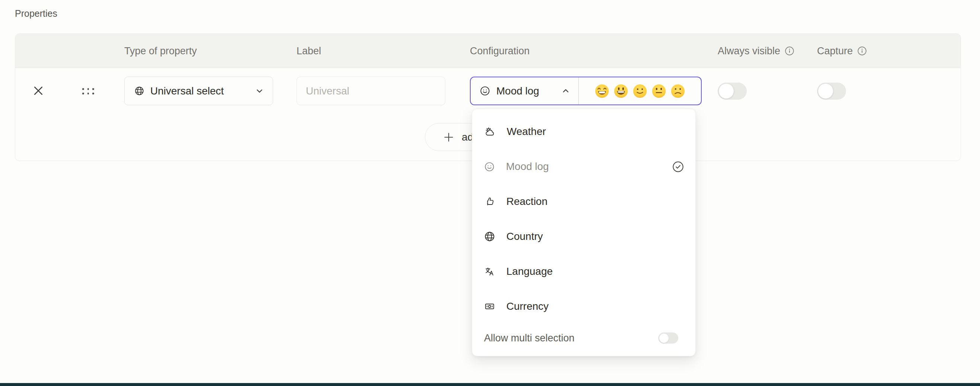  What do you see at coordinates (490, 237) in the screenshot?
I see `country-icon` at bounding box center [490, 237].